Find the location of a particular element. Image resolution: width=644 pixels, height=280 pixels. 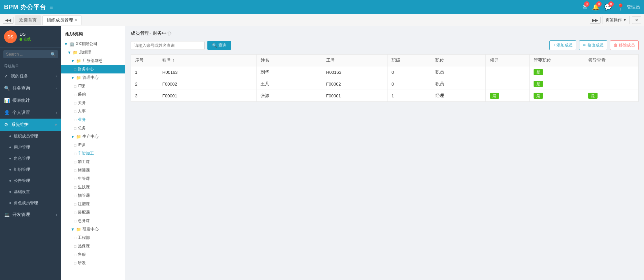

status-dot is located at coordinates (21, 39).